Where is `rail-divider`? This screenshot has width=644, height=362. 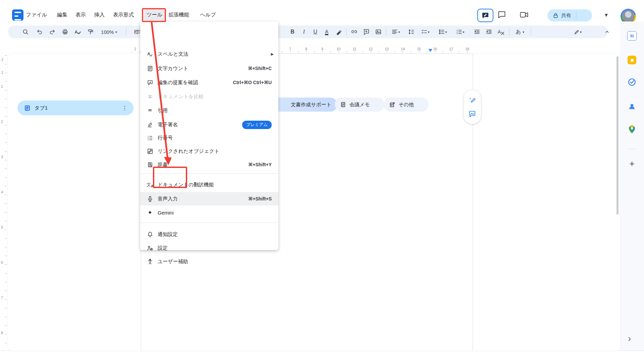 rail-divider is located at coordinates (632, 149).